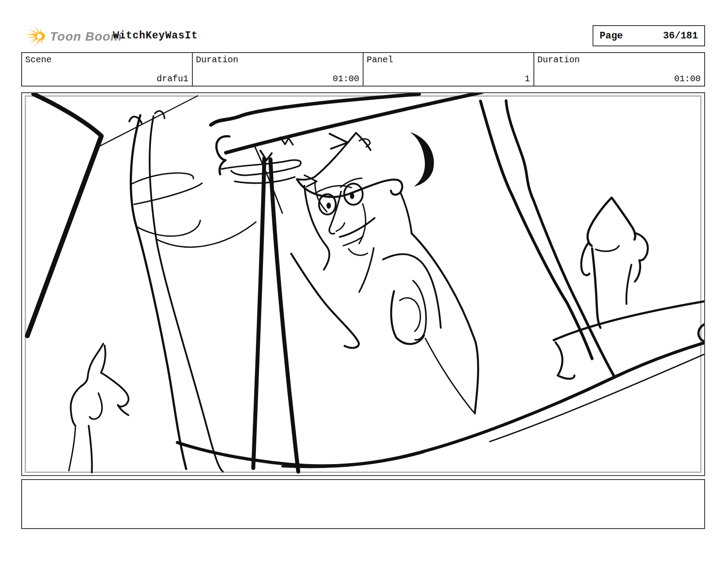  Describe the element at coordinates (449, 69) in the screenshot. I see `info-cell-panel: Panel 1` at that location.